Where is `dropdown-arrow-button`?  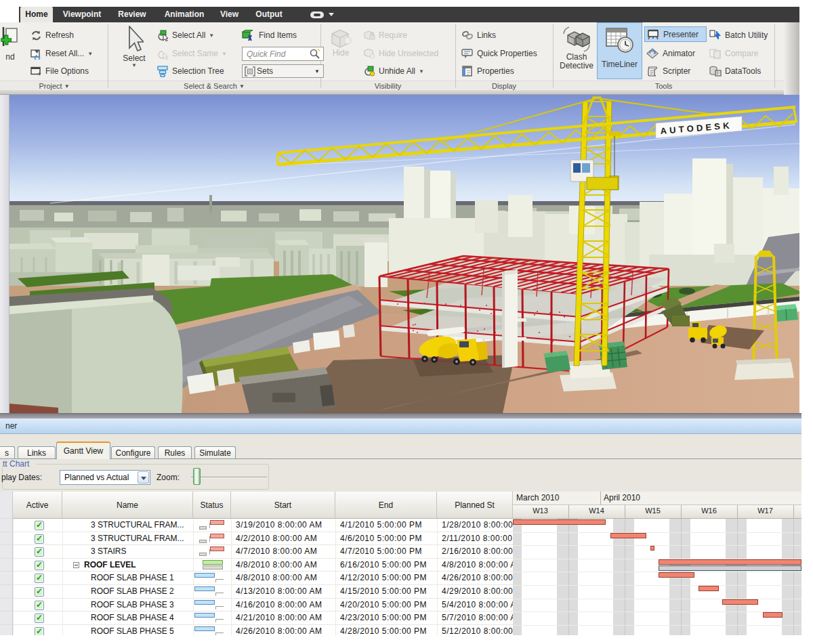 dropdown-arrow-button is located at coordinates (144, 477).